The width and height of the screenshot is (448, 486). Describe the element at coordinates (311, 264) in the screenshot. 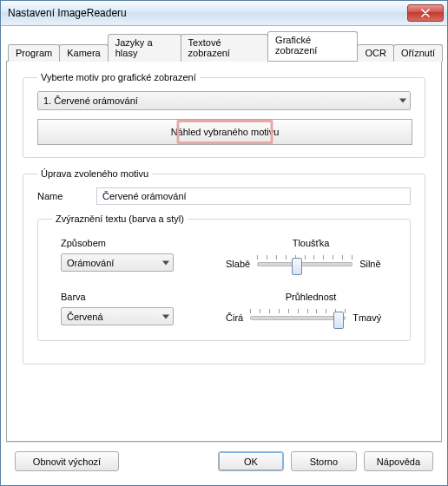

I see `thickness-slider-wrap: Slabě Silně` at that location.